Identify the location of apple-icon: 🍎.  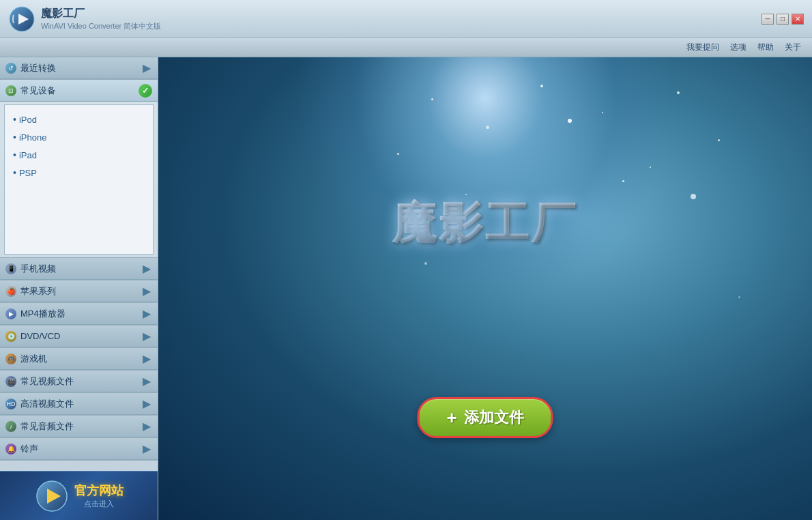
(11, 291).